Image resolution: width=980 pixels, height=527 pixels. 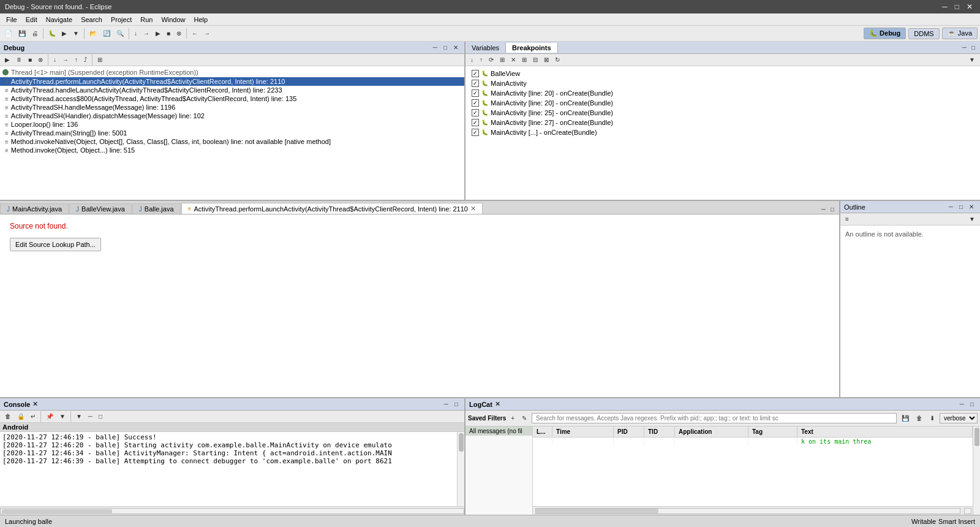 I want to click on menu-run: Run, so click(x=146, y=20).